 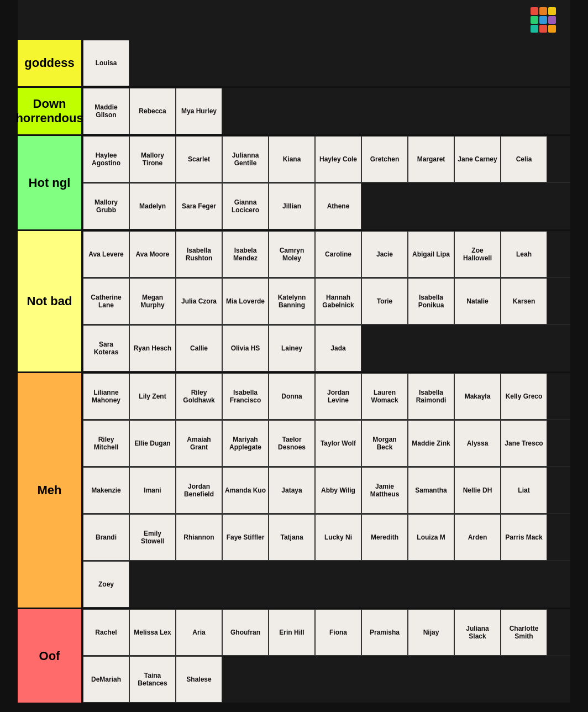 What do you see at coordinates (294, 184) in the screenshot?
I see `tier-hot-ngl: Hot nglHaylee AgostinoMallory TironeScar…` at bounding box center [294, 184].